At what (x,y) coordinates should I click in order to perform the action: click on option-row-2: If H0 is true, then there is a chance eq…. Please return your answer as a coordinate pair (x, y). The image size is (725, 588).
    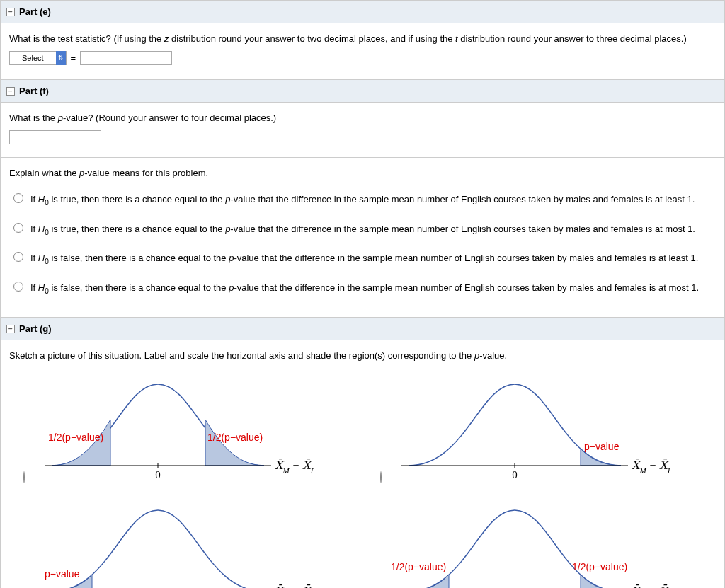
    Looking at the image, I should click on (362, 230).